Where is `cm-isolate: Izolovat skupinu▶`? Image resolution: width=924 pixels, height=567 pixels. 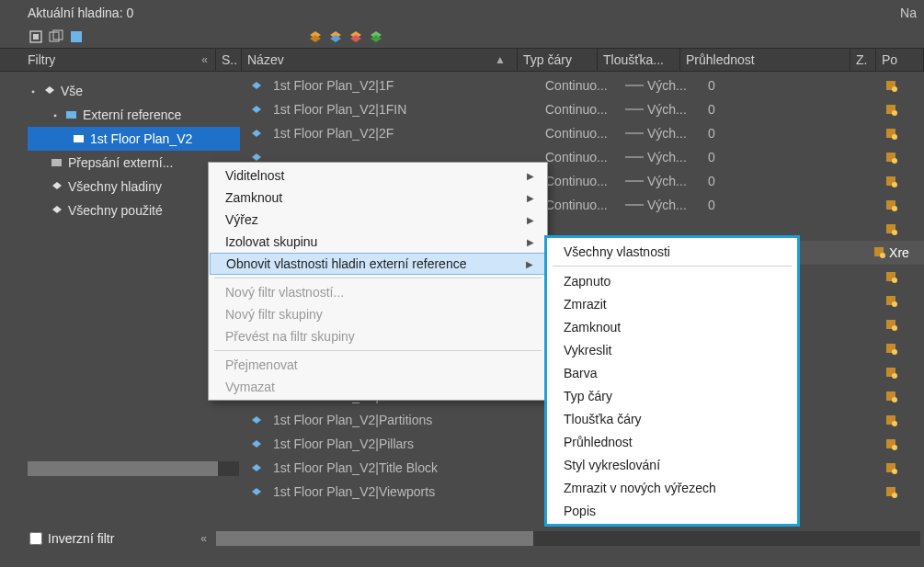
cm-isolate: Izolovat skupinu▶ is located at coordinates (378, 242).